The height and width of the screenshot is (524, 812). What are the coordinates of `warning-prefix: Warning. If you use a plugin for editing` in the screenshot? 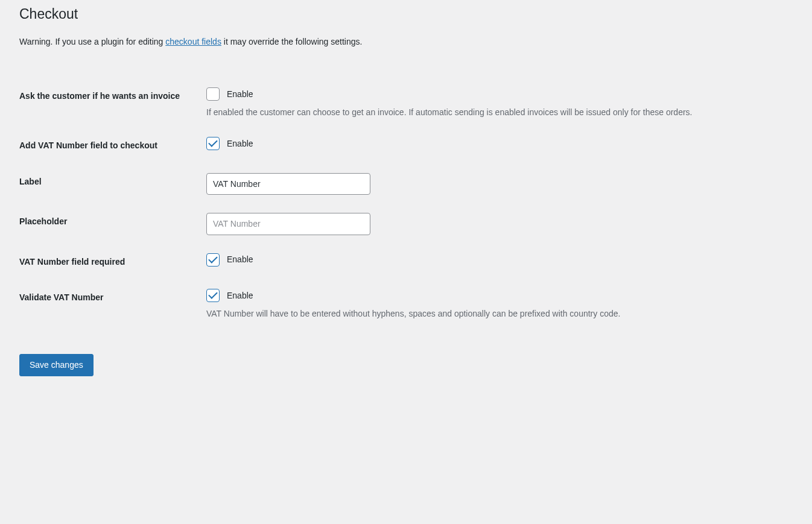 It's located at (92, 42).